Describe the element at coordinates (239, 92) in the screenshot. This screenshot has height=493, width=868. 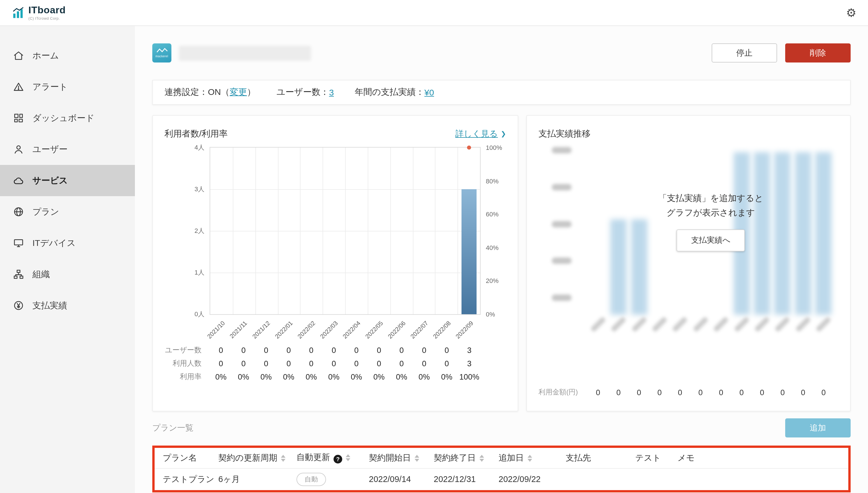
I see `change-link: 変更` at that location.